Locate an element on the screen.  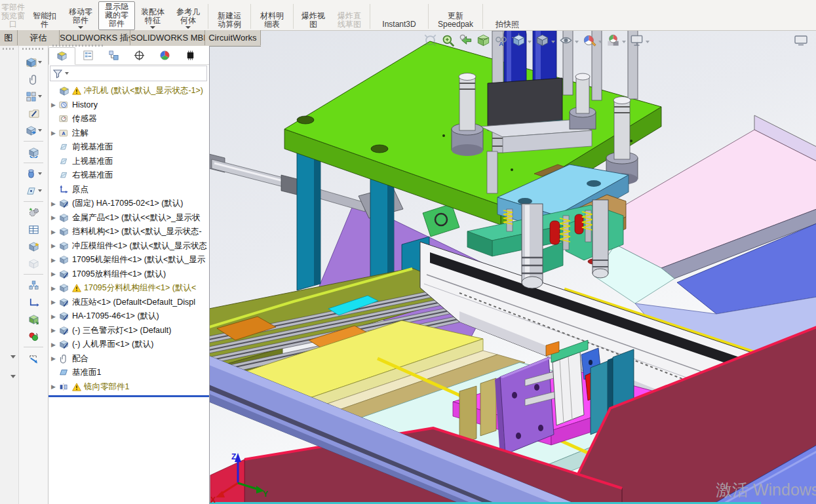
commandmanager-tab-partial: 图 is located at coordinates (9, 38).